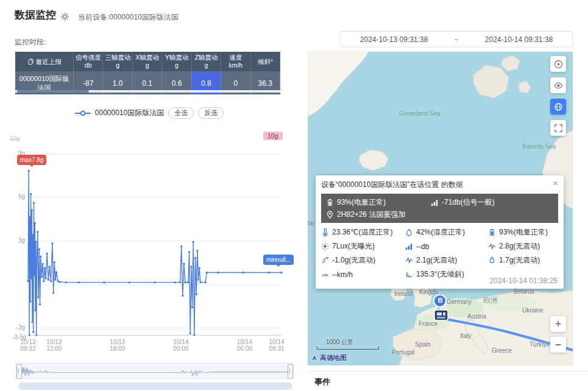 Image resolution: width=588 pixels, height=391 pixels. I want to click on amap-logo-icon, so click(314, 358).